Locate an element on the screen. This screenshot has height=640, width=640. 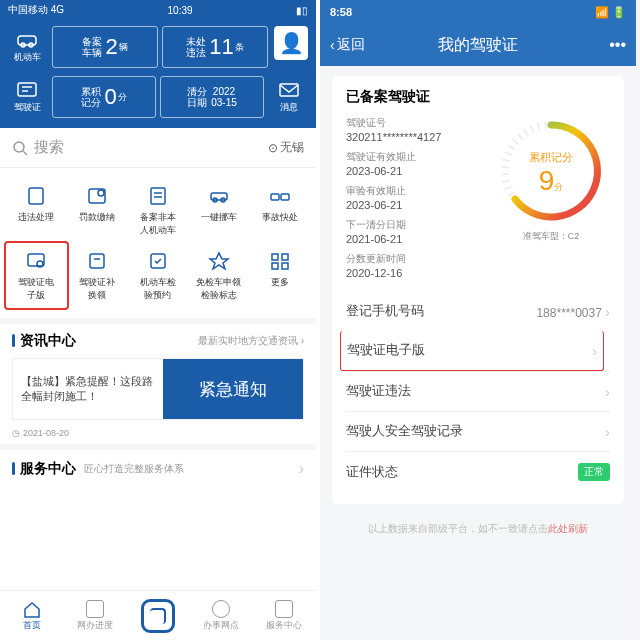
tab-label: 首页 is located at coordinates (32, 626).